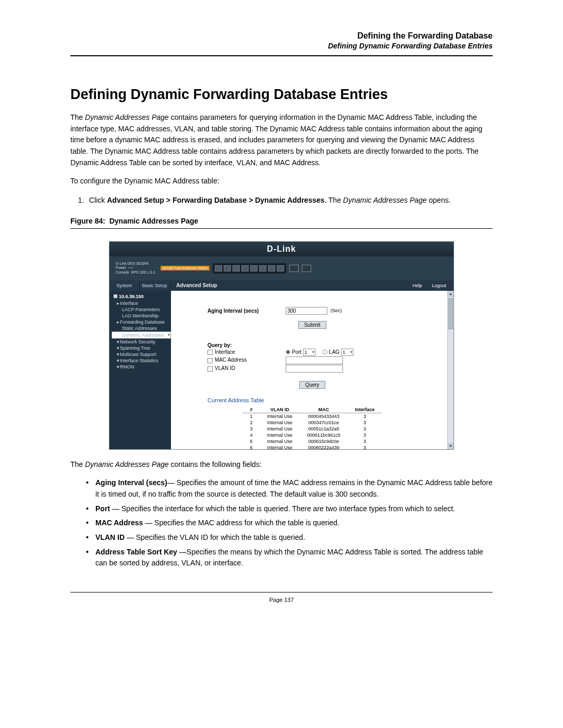 This screenshot has width=563, height=728. I want to click on tree-interface: ▸Interface, so click(140, 303).